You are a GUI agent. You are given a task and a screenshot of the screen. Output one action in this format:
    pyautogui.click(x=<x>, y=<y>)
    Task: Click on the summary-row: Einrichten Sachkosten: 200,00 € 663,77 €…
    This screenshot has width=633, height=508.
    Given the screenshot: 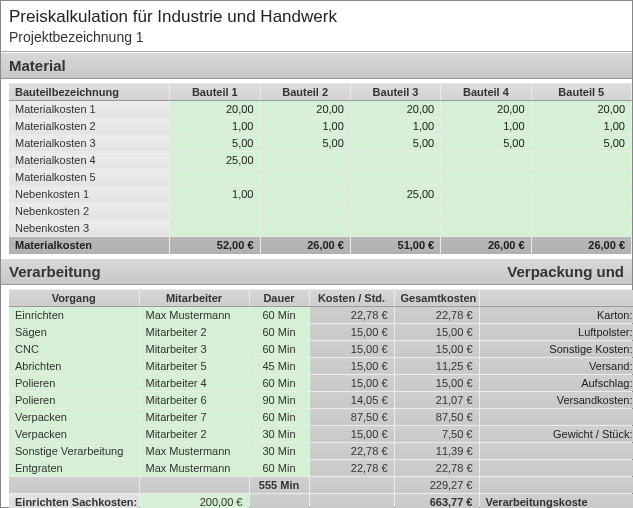 What is the action you would take?
    pyautogui.click(x=321, y=500)
    